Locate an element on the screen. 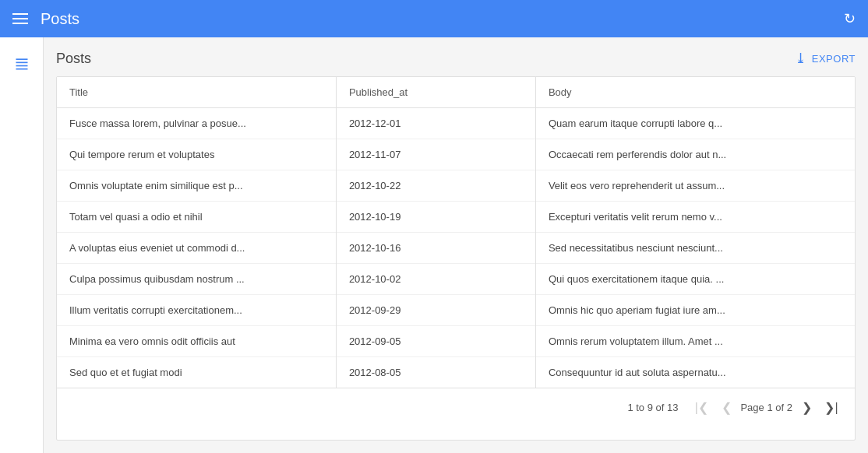 The image size is (868, 453). export-icon: ⤓ is located at coordinates (801, 58).